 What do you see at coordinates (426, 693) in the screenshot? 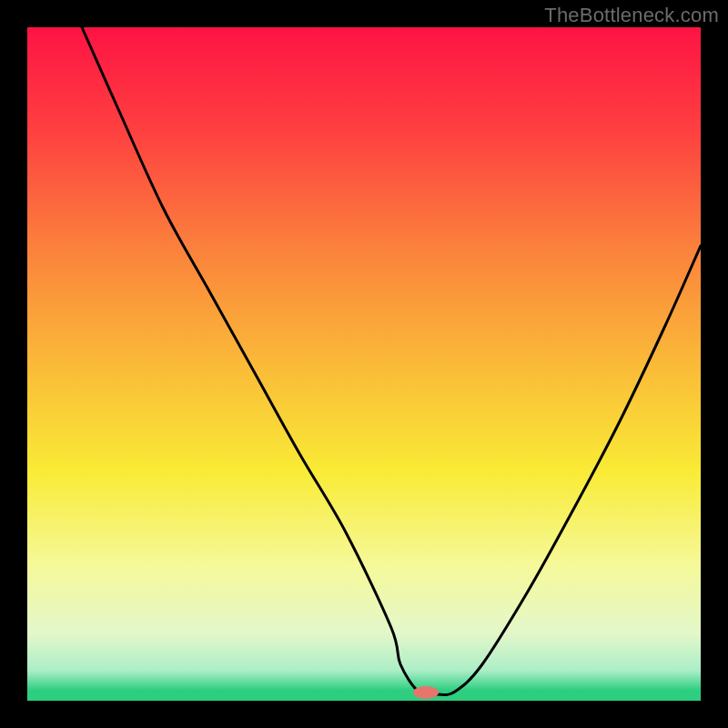
I see `minimum-marker` at bounding box center [426, 693].